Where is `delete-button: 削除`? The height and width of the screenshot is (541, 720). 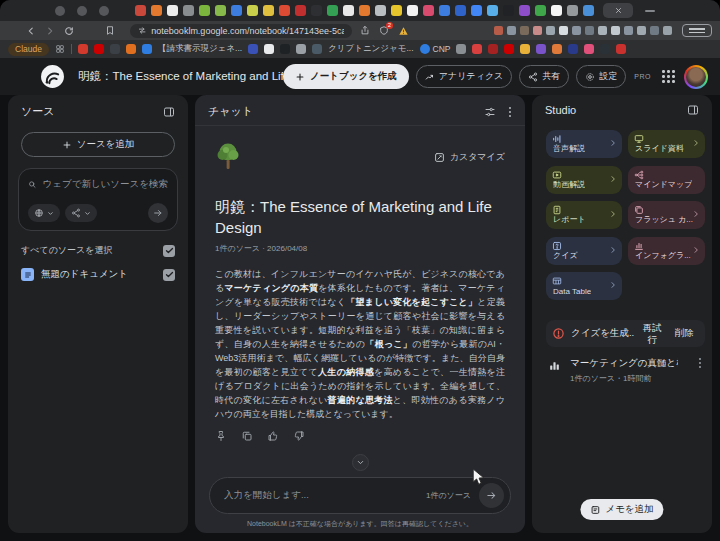 delete-button: 削除 is located at coordinates (684, 334).